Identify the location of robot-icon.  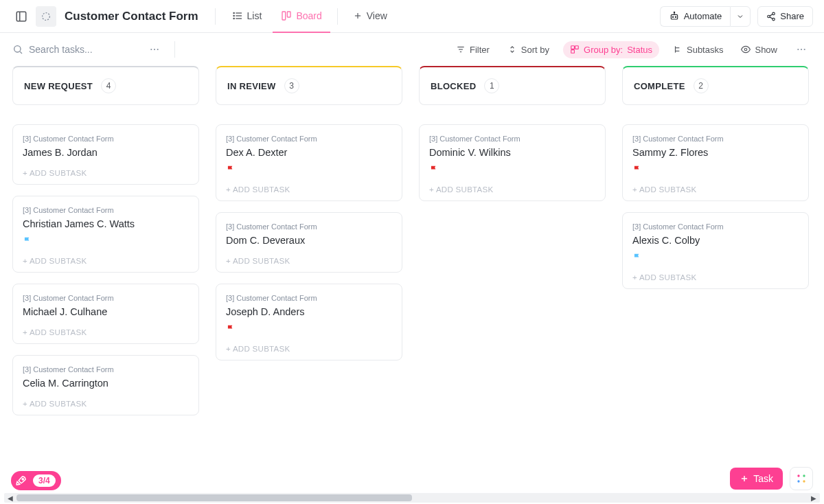
(674, 16).